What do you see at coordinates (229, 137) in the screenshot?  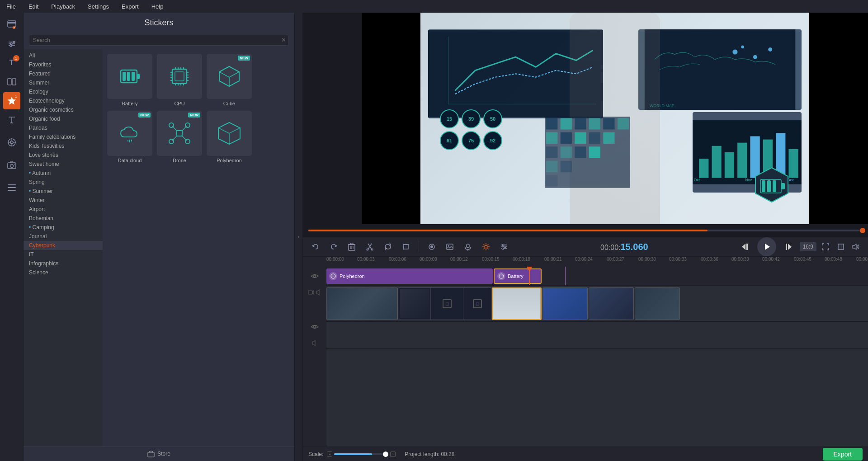 I see `sticker-polyhedron: Polyhedron` at bounding box center [229, 137].